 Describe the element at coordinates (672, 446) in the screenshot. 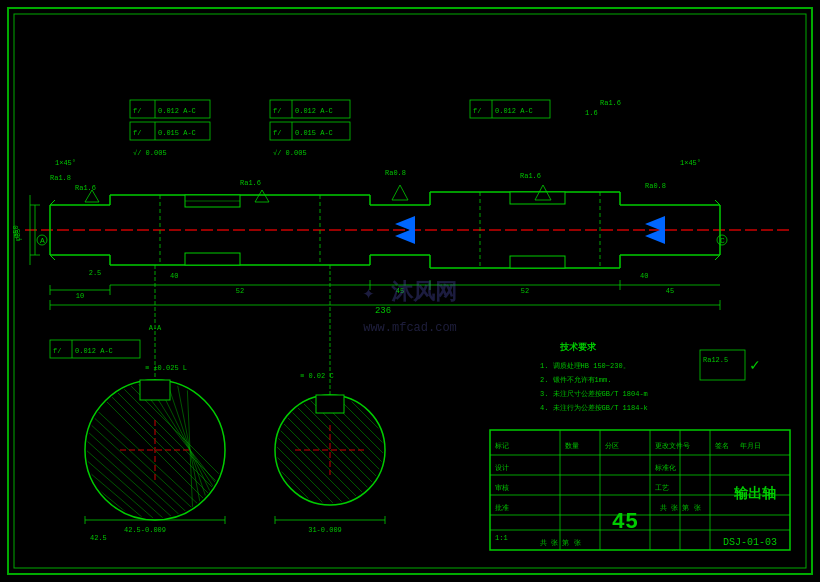

I see `svg-text: 更改文件号` at that location.